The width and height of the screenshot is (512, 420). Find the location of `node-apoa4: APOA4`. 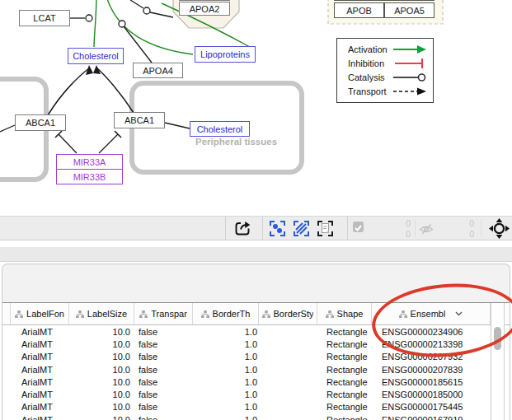

node-apoa4: APOA4 is located at coordinates (158, 71).